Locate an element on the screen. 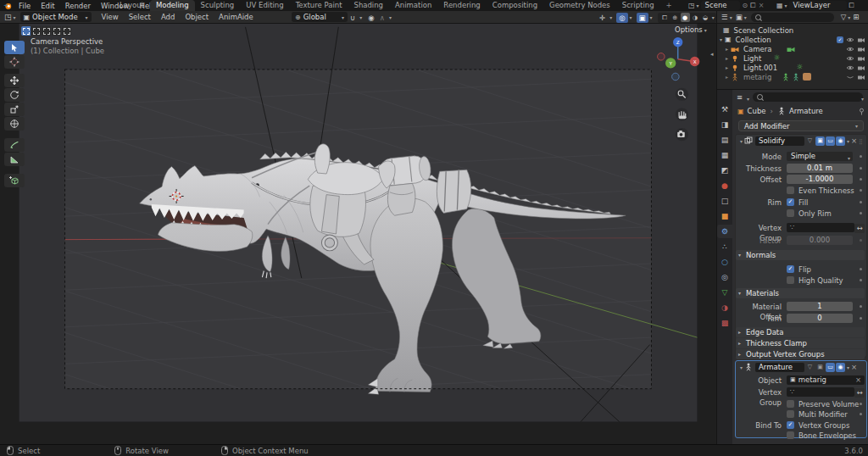 The image size is (868, 456). tab-output: ▤ is located at coordinates (725, 140).